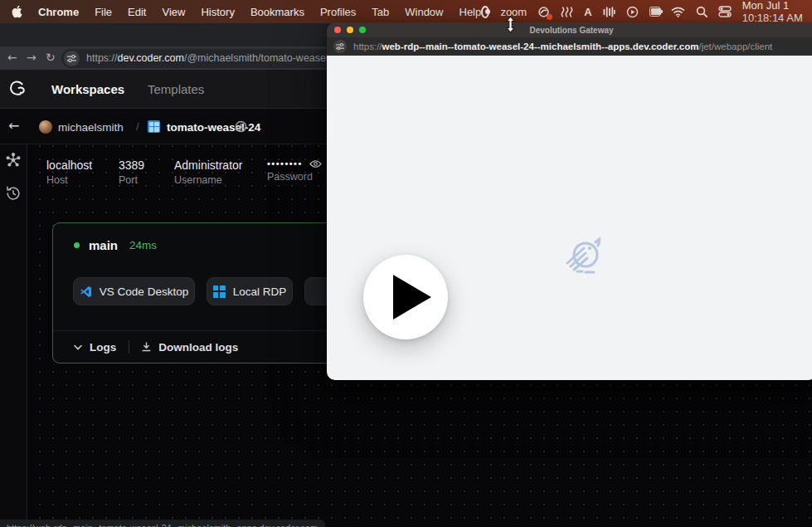  Describe the element at coordinates (13, 335) in the screenshot. I see `workspace-sidebar` at that location.